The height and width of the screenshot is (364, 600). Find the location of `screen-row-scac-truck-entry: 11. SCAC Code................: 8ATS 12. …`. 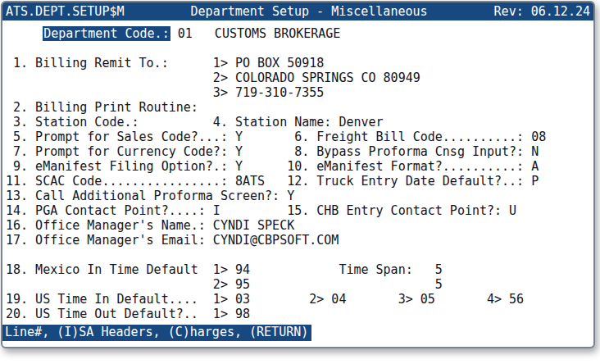

screen-row-scac-truck-entry: 11. SCAC Code................: 8ATS 12. … is located at coordinates (300, 181).